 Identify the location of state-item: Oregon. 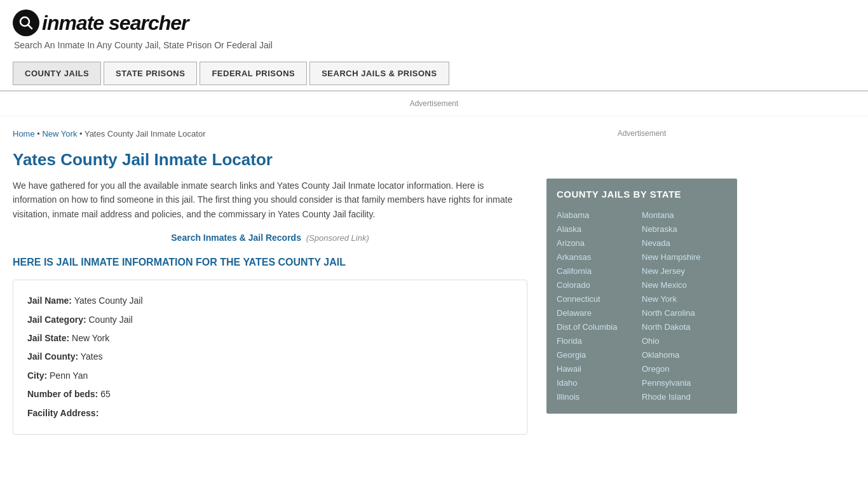
(684, 369).